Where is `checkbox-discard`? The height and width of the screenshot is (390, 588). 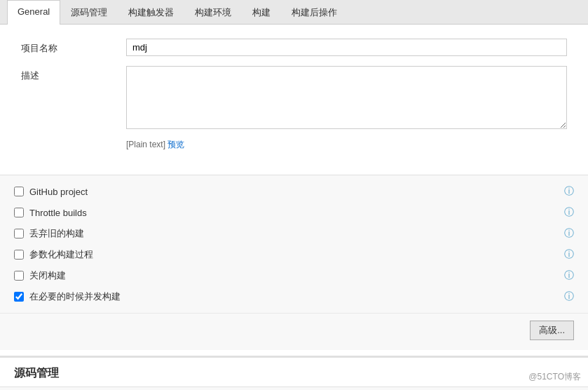 checkbox-discard is located at coordinates (19, 234).